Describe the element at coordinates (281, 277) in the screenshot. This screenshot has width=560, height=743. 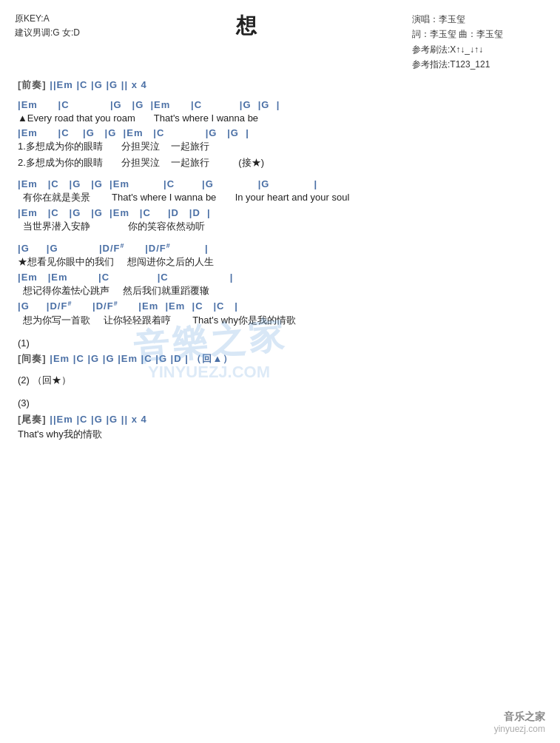
I see `star-chord2: |Em |Em |C |C |` at that location.